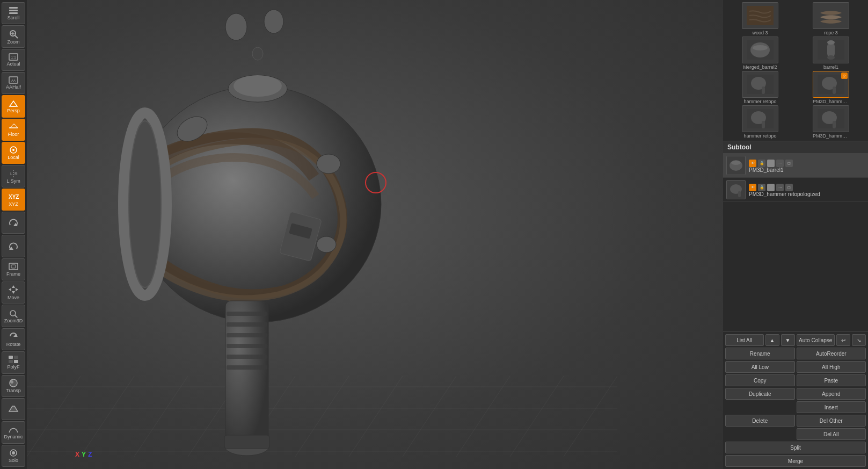  Describe the element at coordinates (789, 187) in the screenshot. I see `subtool-icon-vis-hammer: ◻` at that location.